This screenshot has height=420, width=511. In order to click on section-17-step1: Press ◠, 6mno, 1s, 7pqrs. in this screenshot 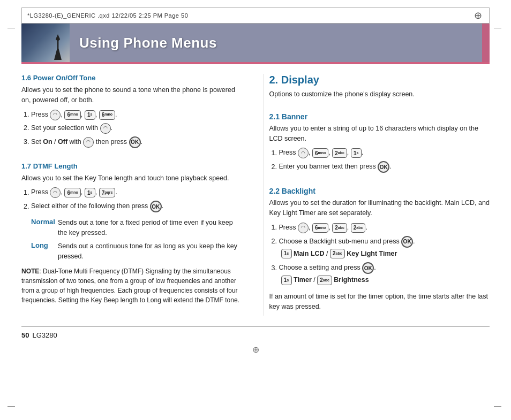, I will do `click(137, 193)`.